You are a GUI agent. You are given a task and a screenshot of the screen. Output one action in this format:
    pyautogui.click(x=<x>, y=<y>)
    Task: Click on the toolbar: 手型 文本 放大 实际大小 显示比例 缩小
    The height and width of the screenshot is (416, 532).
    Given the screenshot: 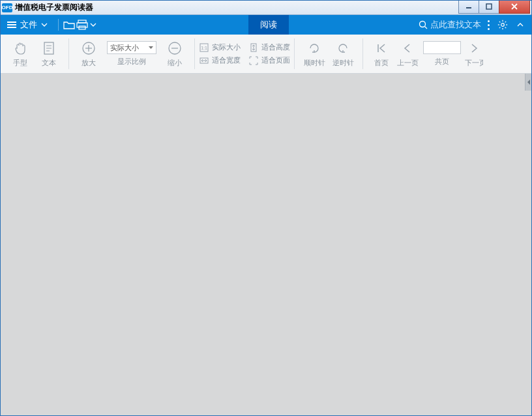 What is the action you would take?
    pyautogui.click(x=266, y=54)
    